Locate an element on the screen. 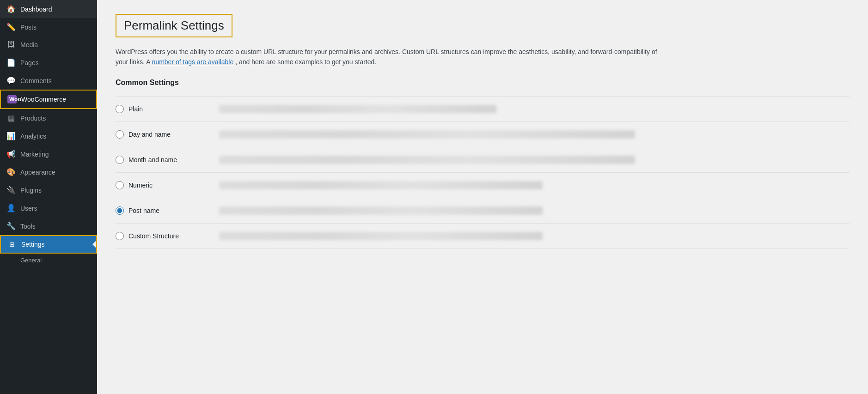 The image size is (868, 394). submenu-item-general: General is located at coordinates (49, 261).